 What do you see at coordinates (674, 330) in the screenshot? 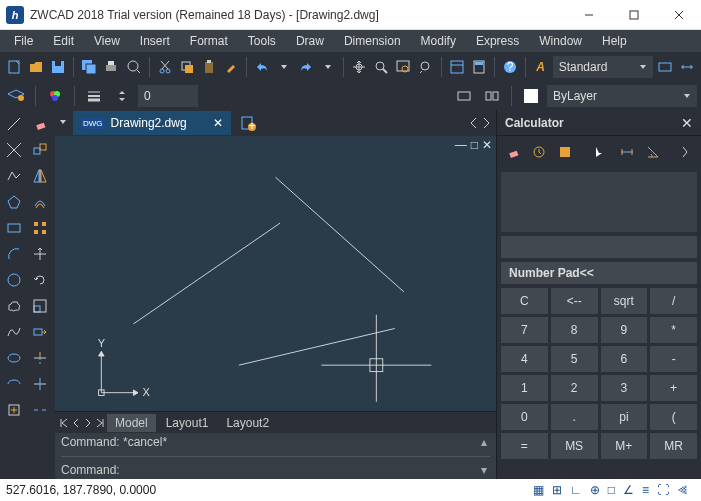
I see `calc-key-mul: *` at bounding box center [674, 330].